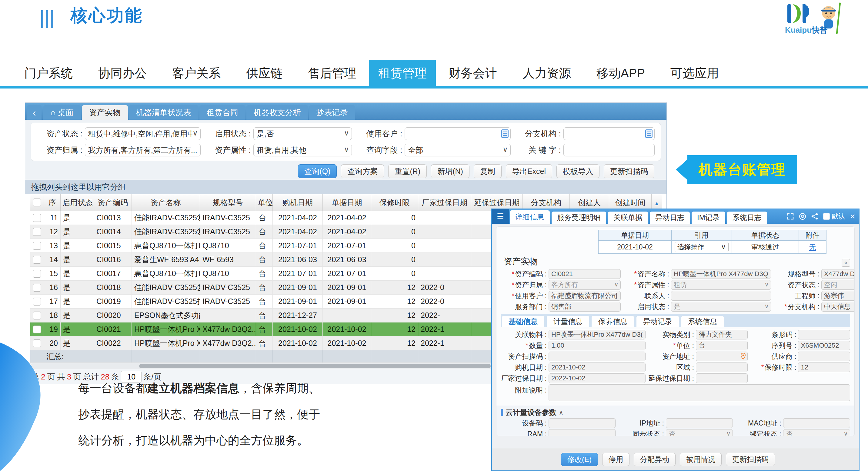  What do you see at coordinates (123, 73) in the screenshot?
I see `nav-item-协同办公: 协同办公` at bounding box center [123, 73].